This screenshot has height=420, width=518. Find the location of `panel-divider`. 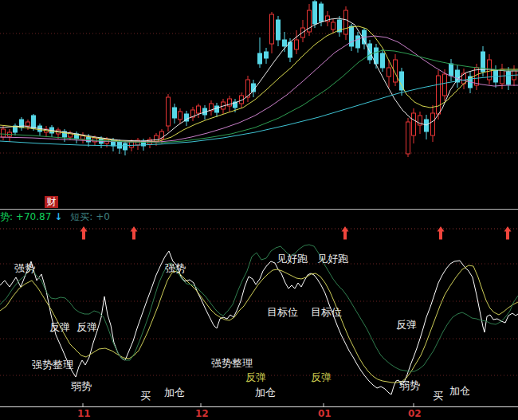

panel-divider is located at coordinates (259, 209).